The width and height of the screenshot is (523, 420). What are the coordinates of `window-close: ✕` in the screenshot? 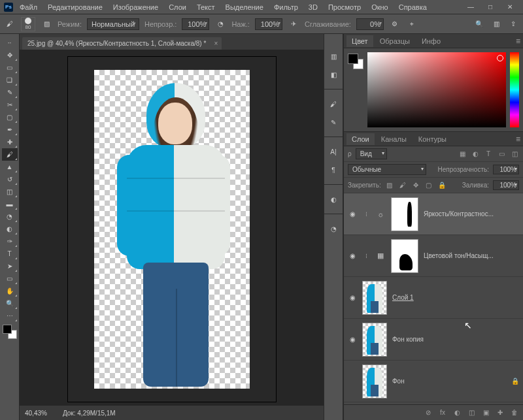 It's located at (510, 7).